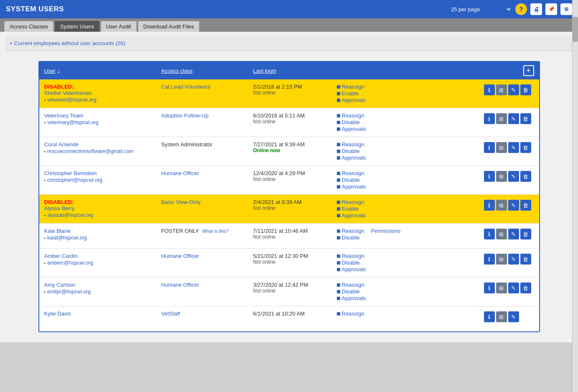 This screenshot has width=578, height=392. Describe the element at coordinates (72, 100) in the screenshot. I see `email-link: vetvetvet@hspcwi.org` at that location.